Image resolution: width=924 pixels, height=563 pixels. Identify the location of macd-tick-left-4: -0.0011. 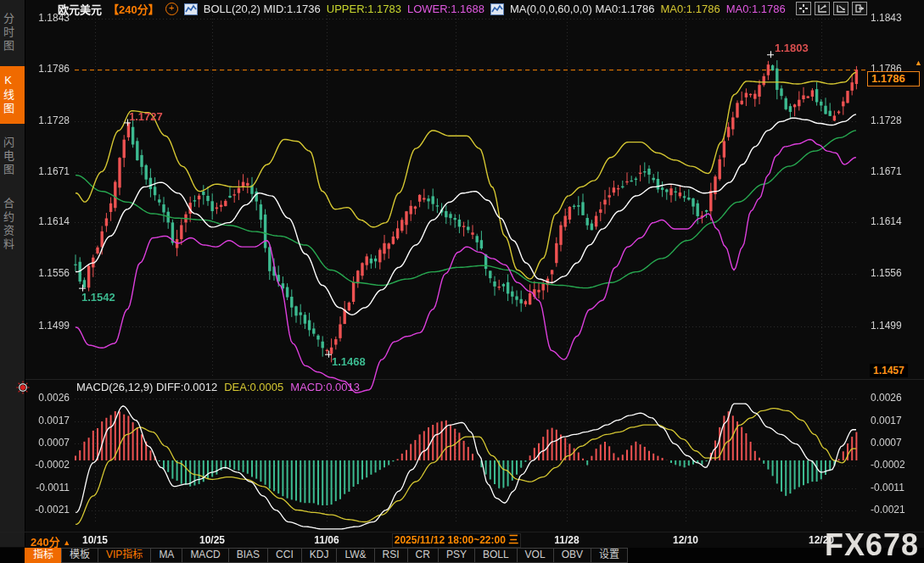
(48, 488).